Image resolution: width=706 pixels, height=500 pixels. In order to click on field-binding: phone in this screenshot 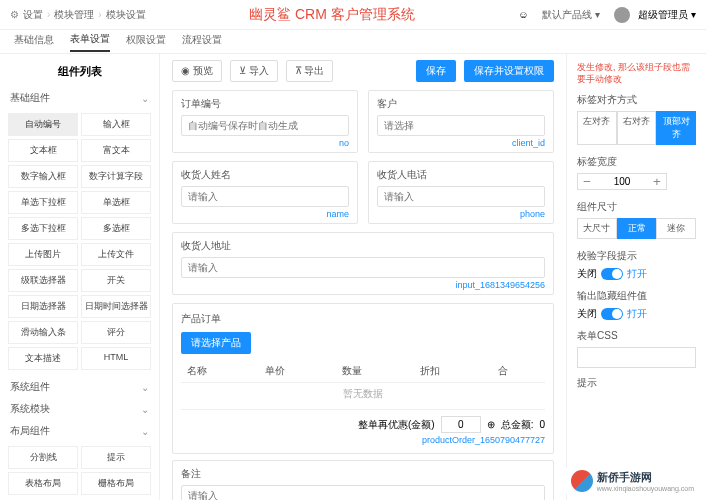, I will do `click(461, 214)`.